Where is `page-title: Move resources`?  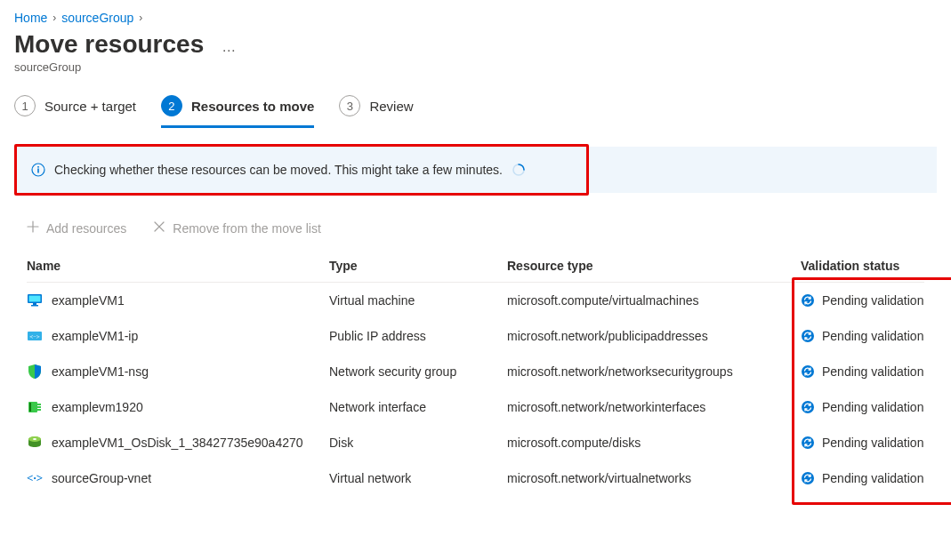 page-title: Move resources is located at coordinates (109, 44).